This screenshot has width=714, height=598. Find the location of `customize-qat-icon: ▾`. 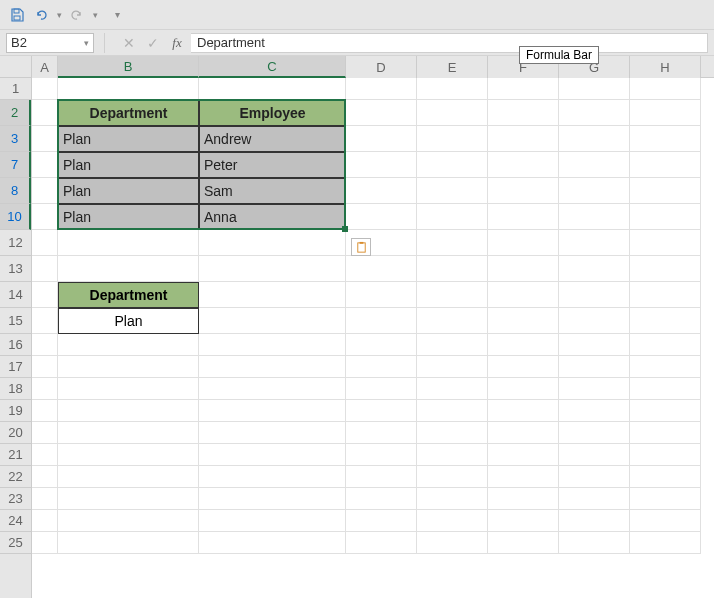

customize-qat-icon: ▾ is located at coordinates (117, 15).